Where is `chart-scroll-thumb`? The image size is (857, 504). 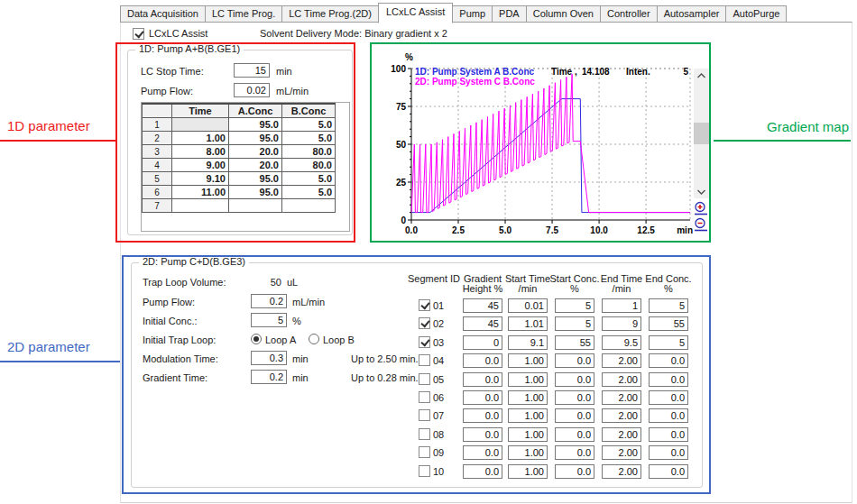 chart-scroll-thumb is located at coordinates (702, 133).